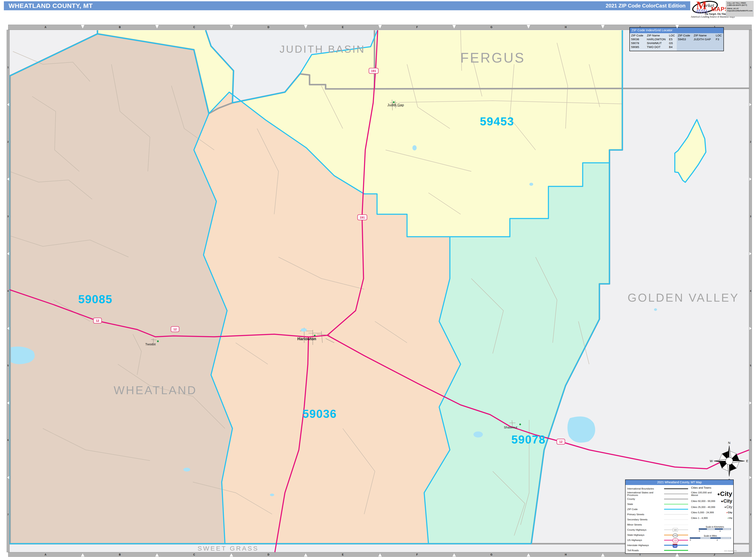 This screenshot has width=756, height=557. Describe the element at coordinates (676, 499) in the screenshot. I see `line-sample-county` at that location.